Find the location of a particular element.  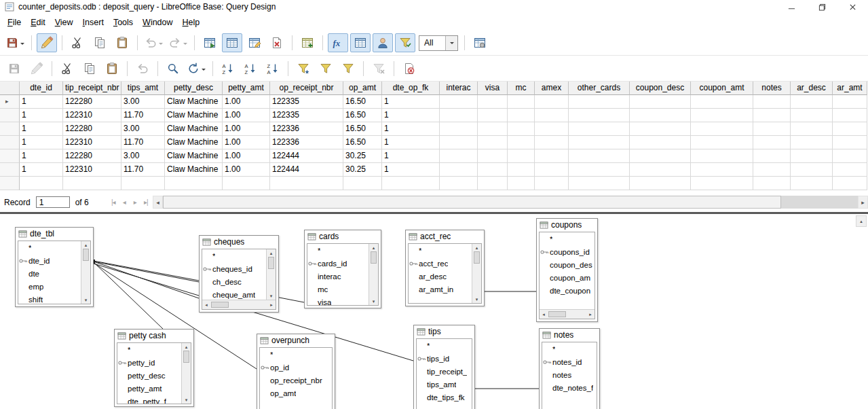

menu-edit: Edit is located at coordinates (38, 22).